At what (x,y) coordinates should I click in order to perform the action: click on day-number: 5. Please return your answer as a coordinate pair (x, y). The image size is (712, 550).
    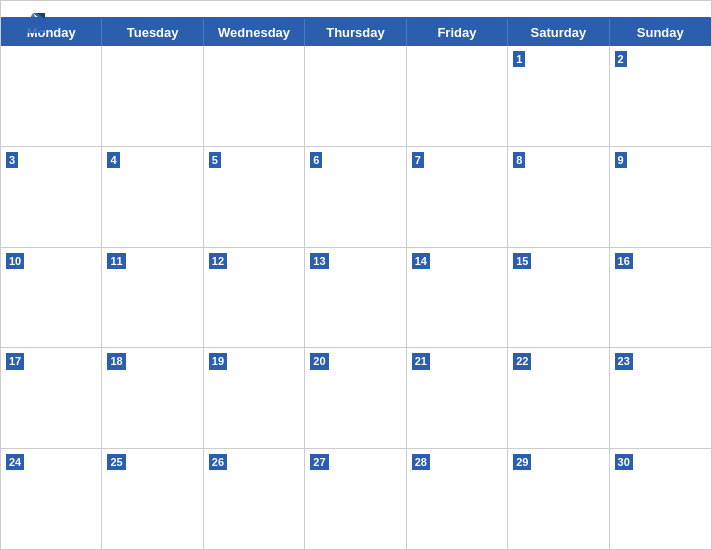
    Looking at the image, I should click on (215, 160).